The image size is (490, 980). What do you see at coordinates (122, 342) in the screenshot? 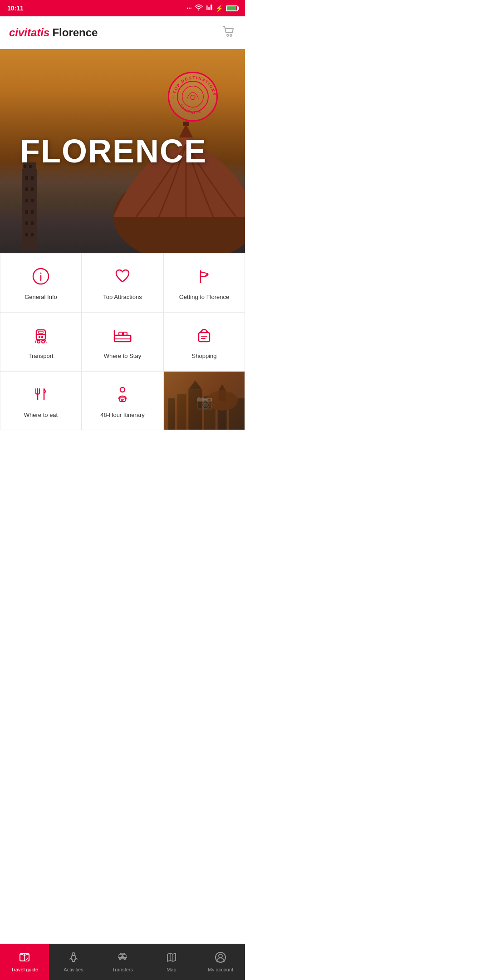
I see `grid-item-where-to-stay: Where to Stay` at bounding box center [122, 342].